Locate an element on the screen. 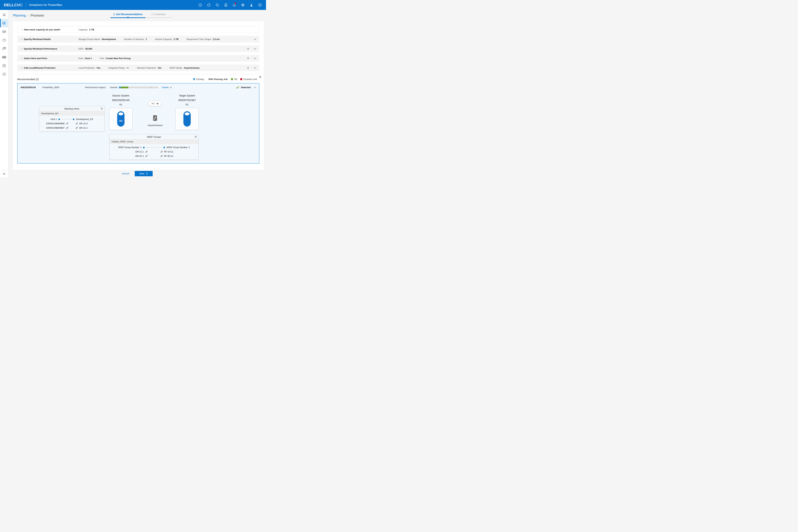 Image resolution: width=798 pixels, height=532 pixels. tab-inactive-underline is located at coordinates (159, 18).